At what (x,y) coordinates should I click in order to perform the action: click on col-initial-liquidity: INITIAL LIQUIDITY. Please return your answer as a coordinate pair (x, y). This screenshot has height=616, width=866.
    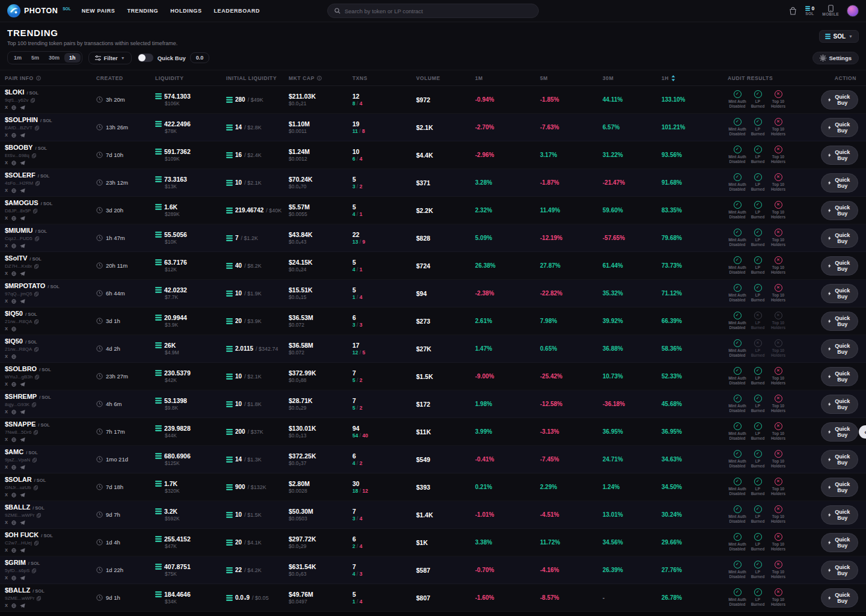
    Looking at the image, I should click on (257, 78).